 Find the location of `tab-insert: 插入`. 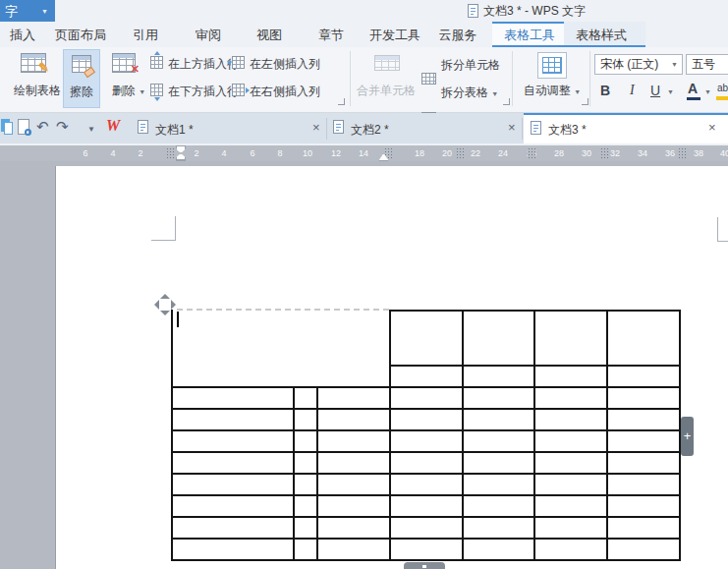

tab-insert: 插入 is located at coordinates (23, 35).